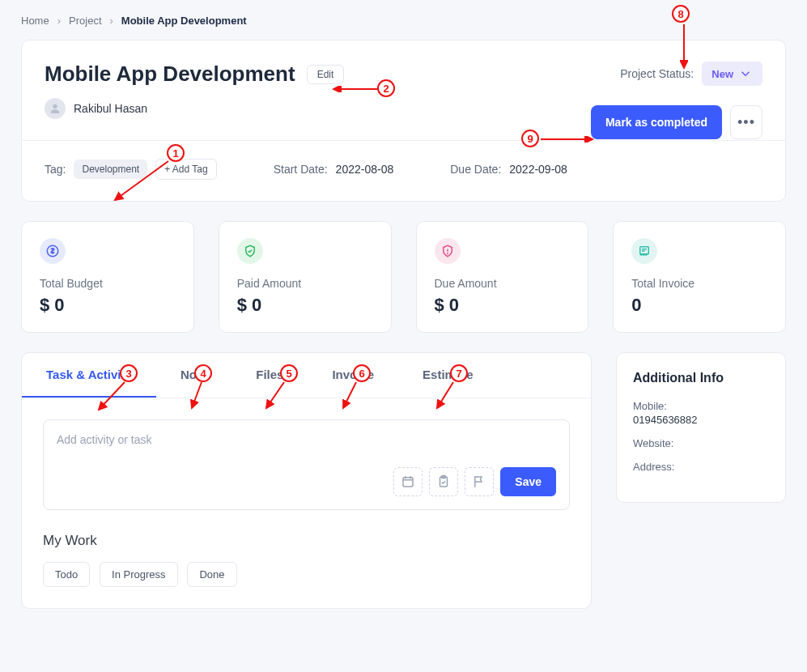 This screenshot has width=807, height=672. What do you see at coordinates (701, 406) in the screenshot?
I see `mobile-label: Mobile:` at bounding box center [701, 406].